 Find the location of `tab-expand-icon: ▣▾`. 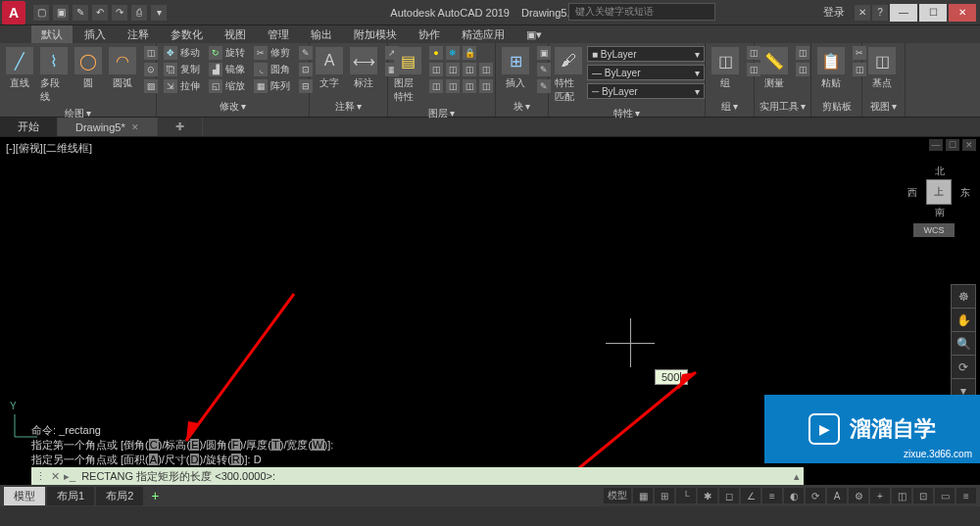

tab-expand-icon: ▣▾ is located at coordinates (534, 34).